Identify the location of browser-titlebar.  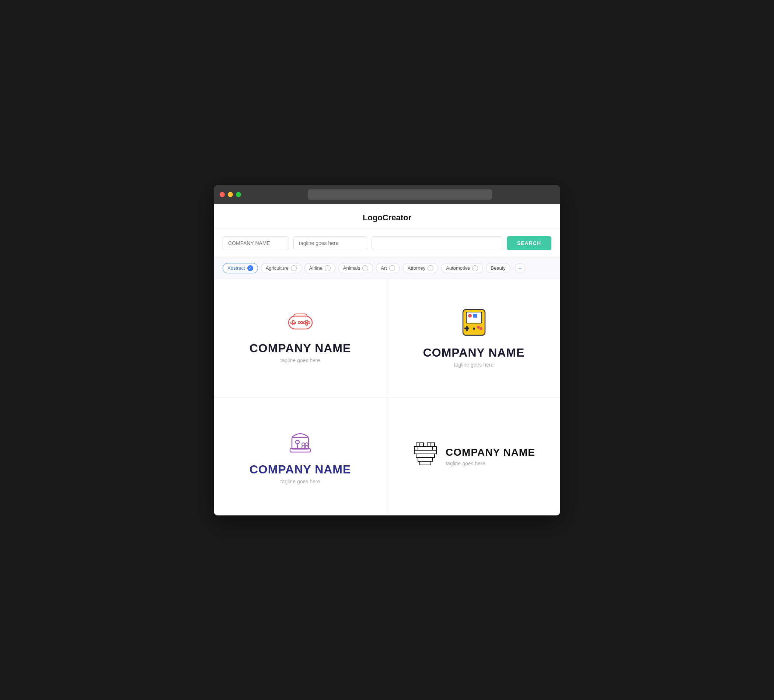
(387, 195).